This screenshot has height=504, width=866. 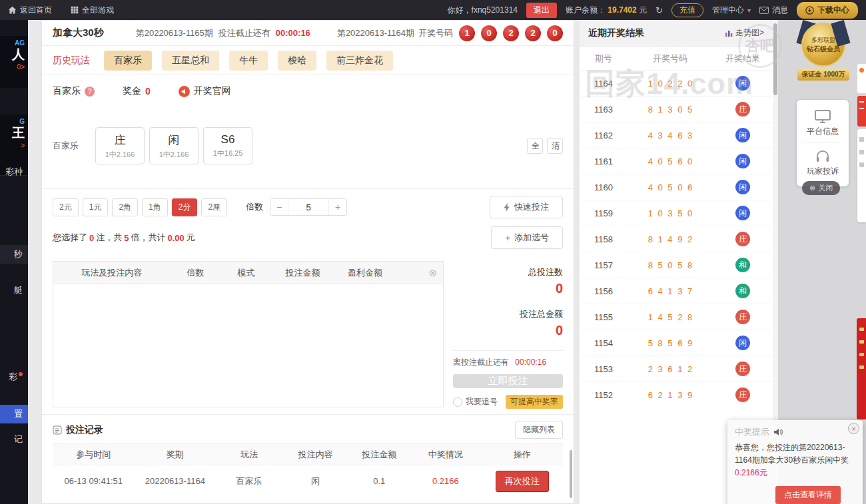 What do you see at coordinates (731, 11) in the screenshot?
I see `admin-center-menu: 管理中心 ▾` at bounding box center [731, 11].